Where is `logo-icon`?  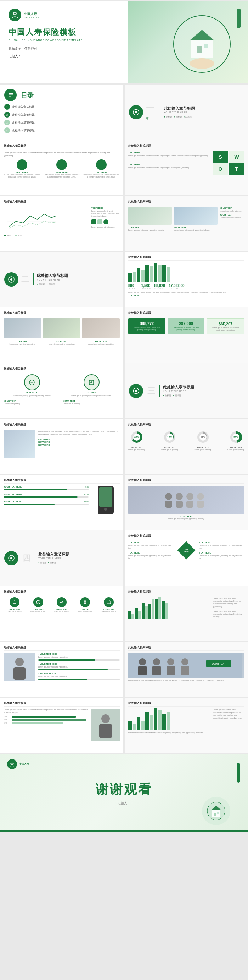
logo-icon is located at coordinates (15, 15).